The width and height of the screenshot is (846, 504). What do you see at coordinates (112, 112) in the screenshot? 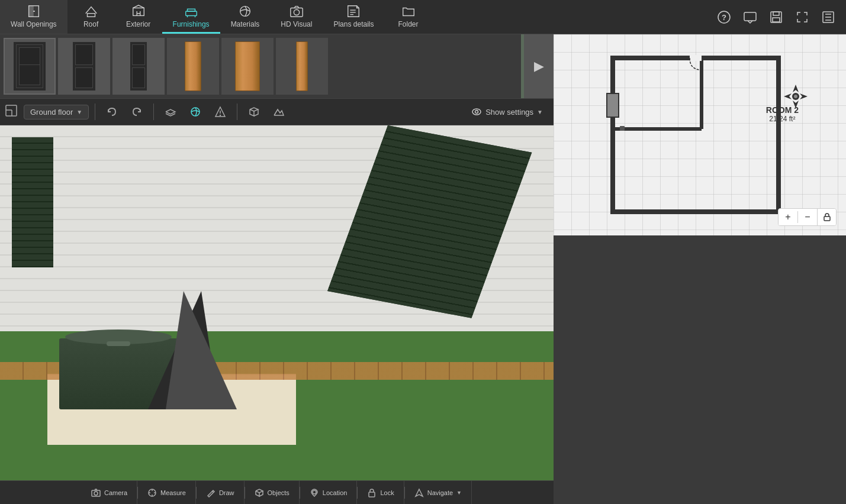
I see `undo-button` at bounding box center [112, 112].